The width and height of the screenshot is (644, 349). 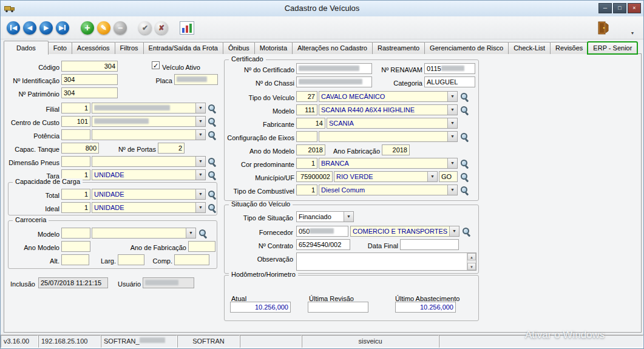 I want to click on total-combo: UNIDADE▼, so click(x=149, y=194).